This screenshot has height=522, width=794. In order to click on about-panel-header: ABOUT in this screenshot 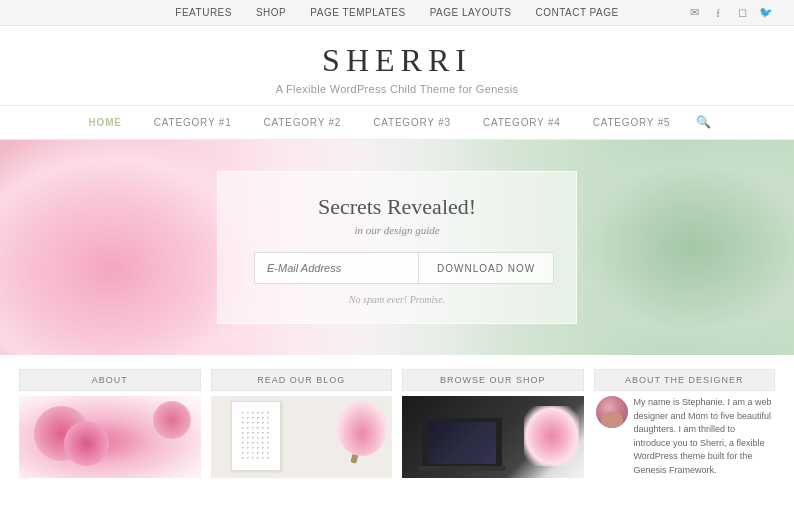, I will do `click(110, 380)`.